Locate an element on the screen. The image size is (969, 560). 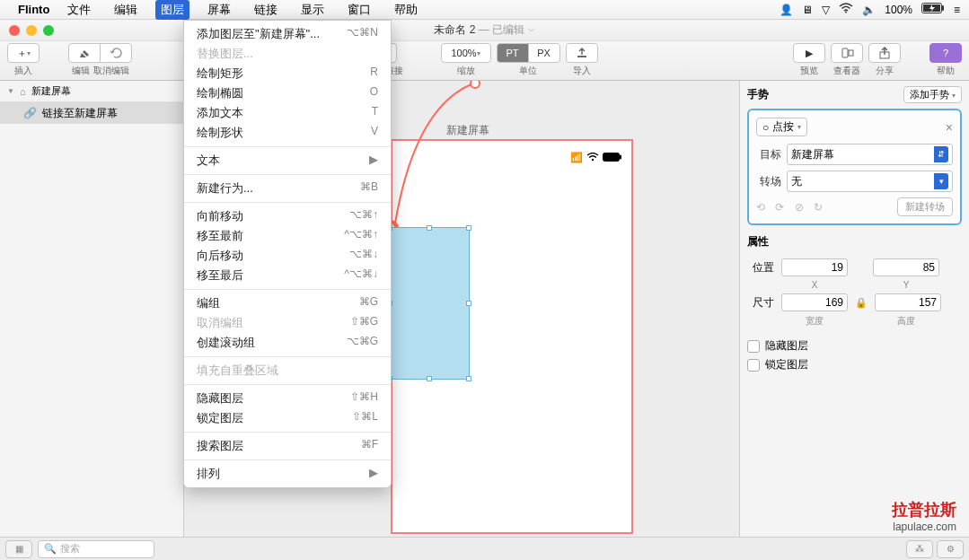
shield-icon: ▽ is located at coordinates (826, 10).